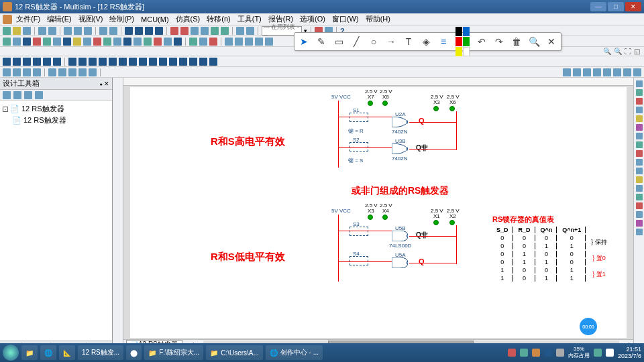 This screenshot has width=644, height=362. Describe the element at coordinates (184, 31) in the screenshot. I see `tb-f` at that location.